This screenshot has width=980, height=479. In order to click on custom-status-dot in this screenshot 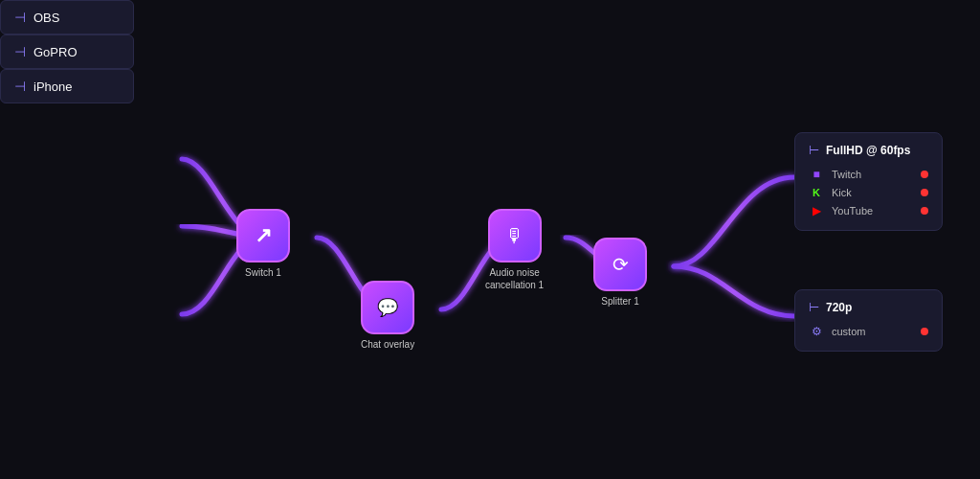, I will do `click(924, 331)`.